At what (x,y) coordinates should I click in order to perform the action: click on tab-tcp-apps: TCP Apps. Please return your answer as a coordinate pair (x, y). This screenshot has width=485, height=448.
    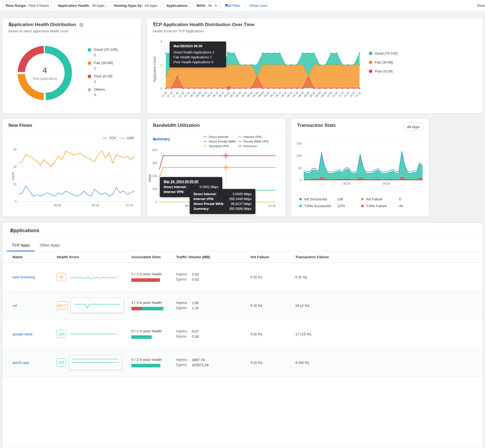
    Looking at the image, I should click on (21, 245).